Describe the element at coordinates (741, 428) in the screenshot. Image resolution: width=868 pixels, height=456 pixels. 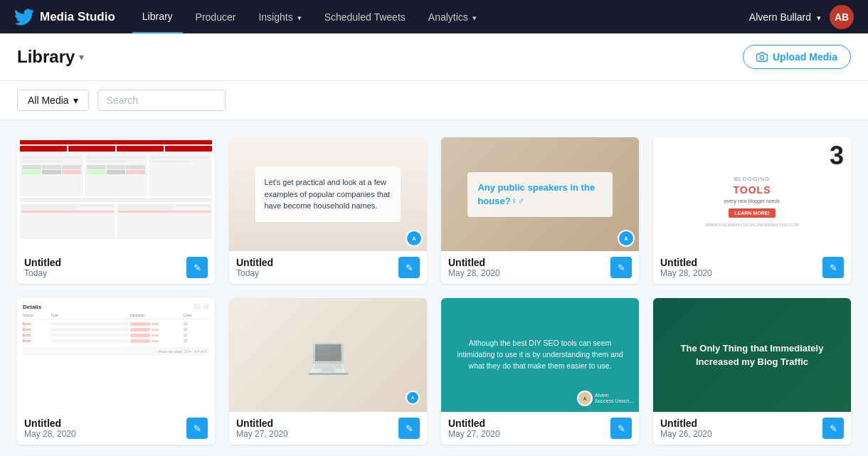
I see `media-meta-8: Untitled May 26, 2020` at that location.